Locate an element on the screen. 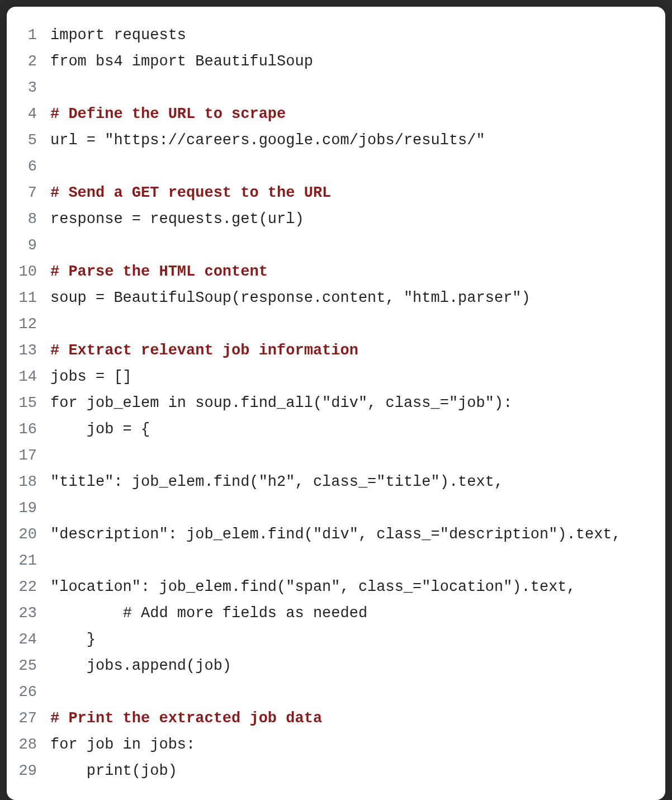 This screenshot has height=800, width=672. code-segment: # Print the extracted job data is located at coordinates (186, 718).